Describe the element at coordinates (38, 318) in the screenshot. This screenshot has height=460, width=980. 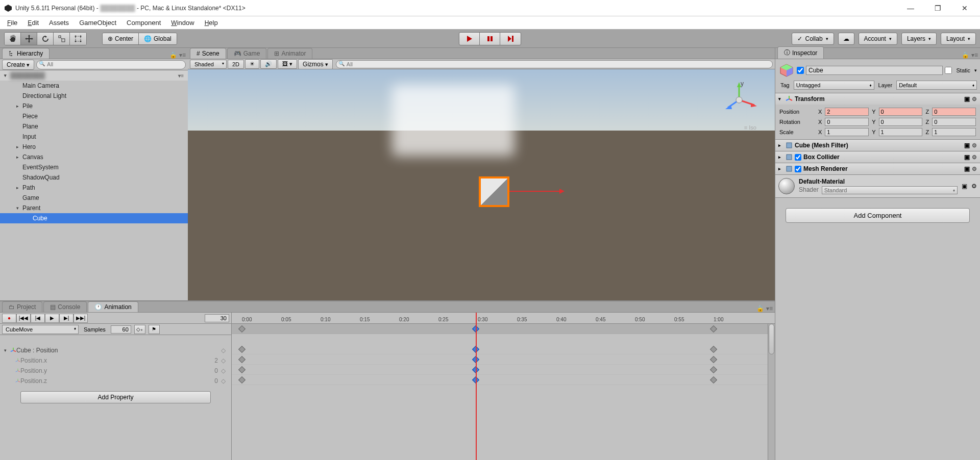
I see `prev-key-button: |◀` at that location.